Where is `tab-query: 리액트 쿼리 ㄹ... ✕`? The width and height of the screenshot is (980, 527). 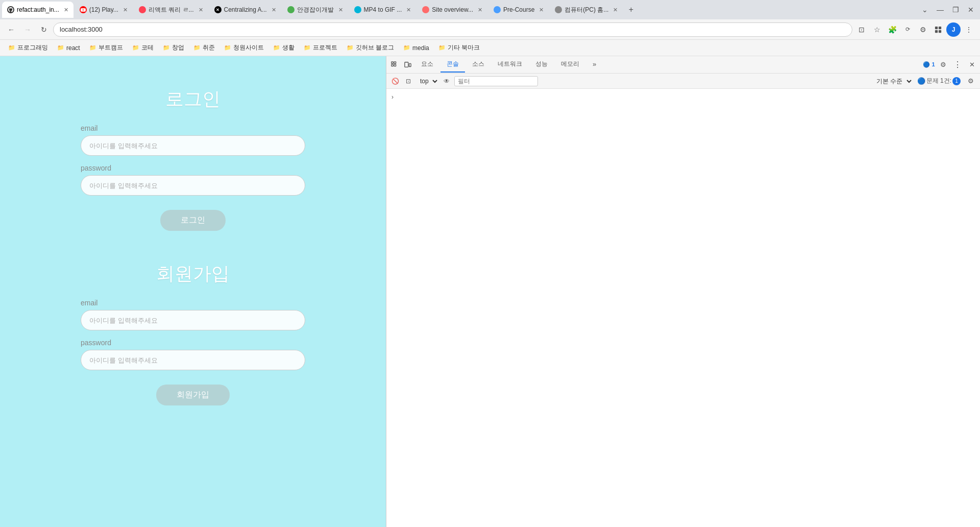
tab-query: 리액트 쿼리 ㄹ... ✕ is located at coordinates (171, 10).